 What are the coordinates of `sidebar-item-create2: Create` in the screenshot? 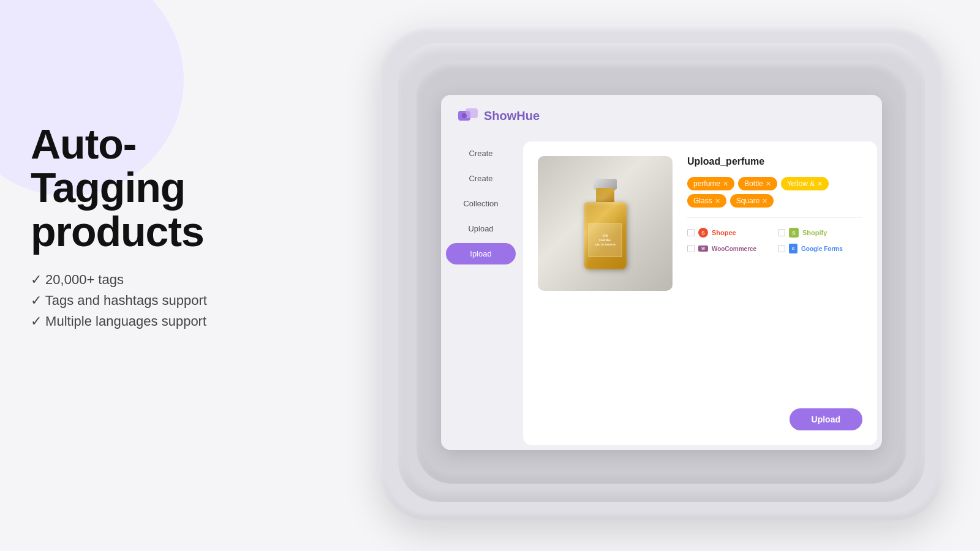 It's located at (481, 179).